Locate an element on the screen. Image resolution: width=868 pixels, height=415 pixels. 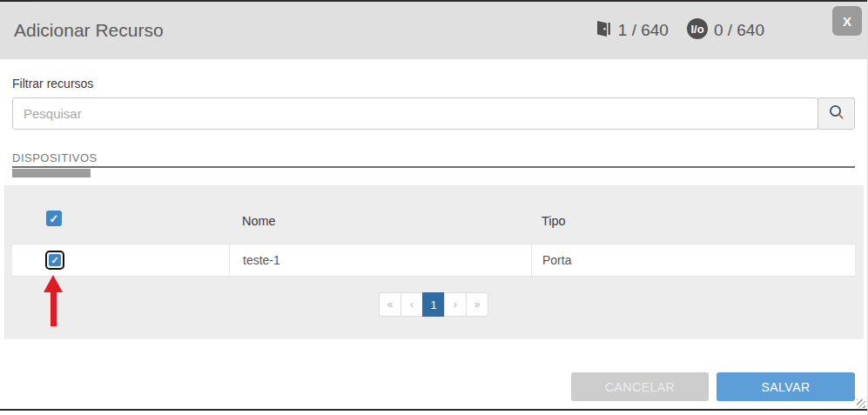
row-checkbox-cell: ✓ is located at coordinates (120, 260).